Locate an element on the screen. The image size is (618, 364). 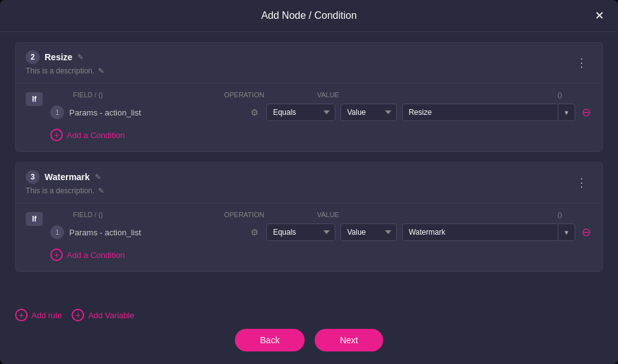
gear-icon-2-1: ⚙ is located at coordinates (255, 232).